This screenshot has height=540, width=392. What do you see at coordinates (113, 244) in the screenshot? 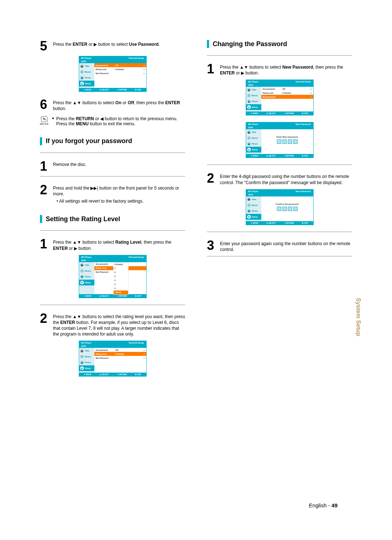
I see `rating-step-1: 1 Press the ▲▼ buttons to select Rating …` at bounding box center [113, 244].